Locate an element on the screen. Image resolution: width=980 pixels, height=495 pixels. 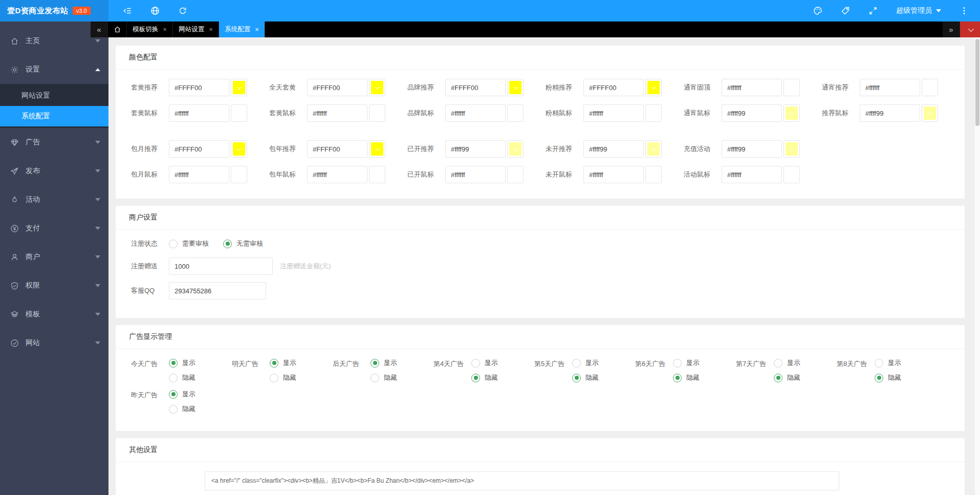
tabs-scroll-left-button: « is located at coordinates (99, 30).